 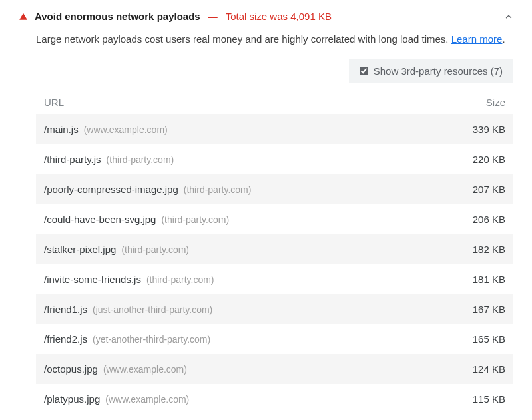 What do you see at coordinates (54, 103) in the screenshot?
I see `url-column-header: URL` at bounding box center [54, 103].